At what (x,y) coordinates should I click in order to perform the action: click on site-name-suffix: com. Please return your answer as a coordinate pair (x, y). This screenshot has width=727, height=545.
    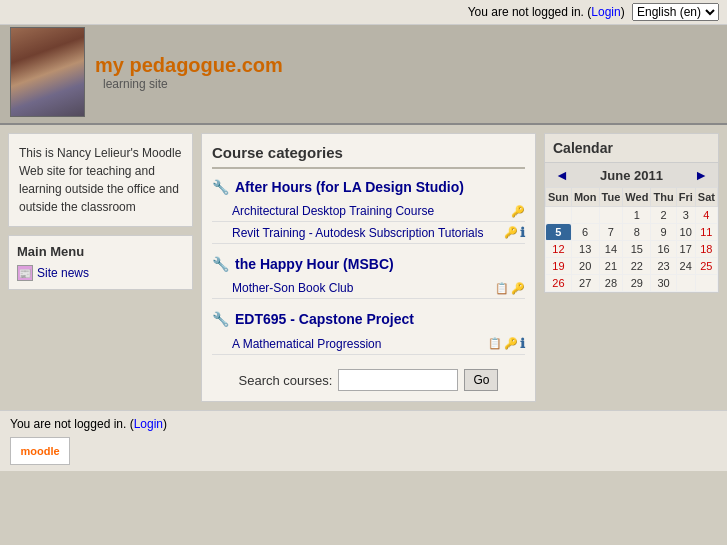
    Looking at the image, I should click on (262, 65).